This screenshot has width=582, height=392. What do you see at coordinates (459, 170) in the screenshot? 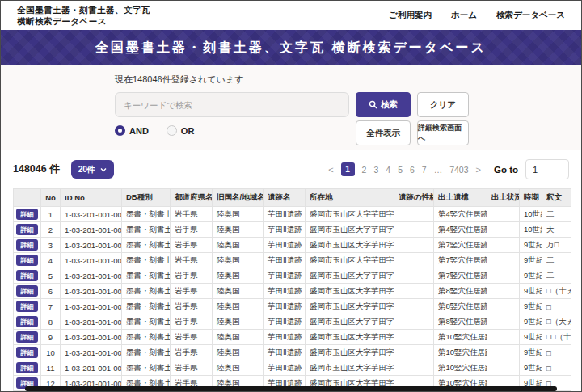
I see `page-number: 7403` at bounding box center [459, 170].